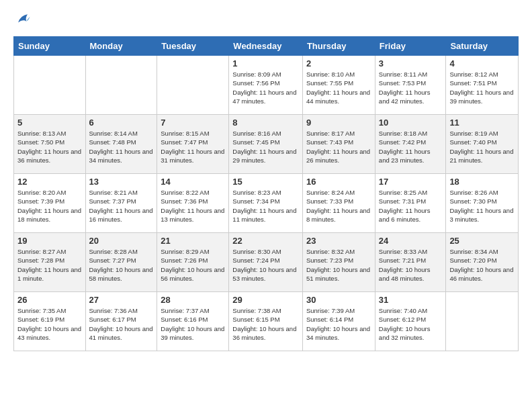  What do you see at coordinates (50, 122) in the screenshot?
I see `day-number: 5` at bounding box center [50, 122].